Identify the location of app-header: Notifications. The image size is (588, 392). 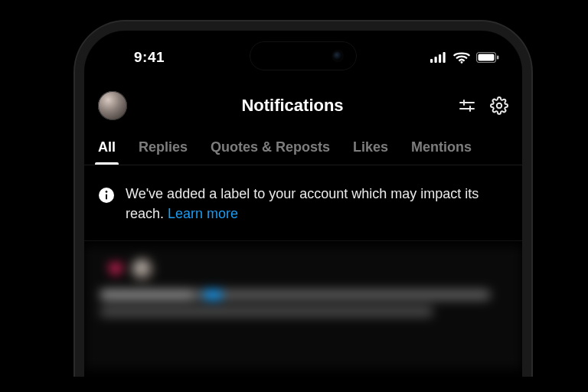
(303, 106).